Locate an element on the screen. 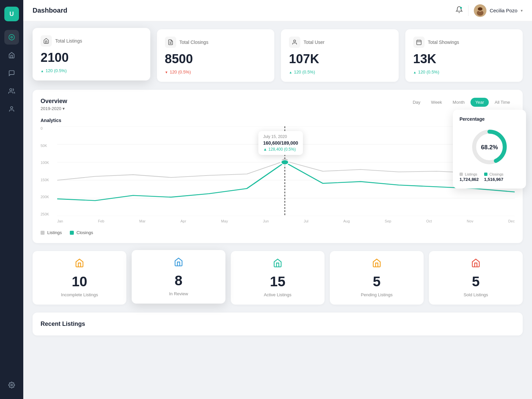  y-label-0: 0 is located at coordinates (49, 128).